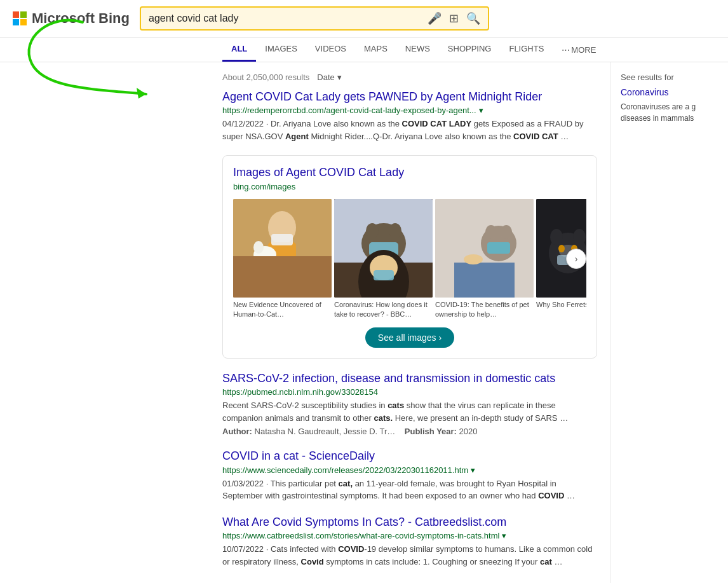 The width and height of the screenshot is (728, 583). Describe the element at coordinates (410, 173) in the screenshot. I see `image-section-title: Images of Agent COVID Cat Lady` at that location.